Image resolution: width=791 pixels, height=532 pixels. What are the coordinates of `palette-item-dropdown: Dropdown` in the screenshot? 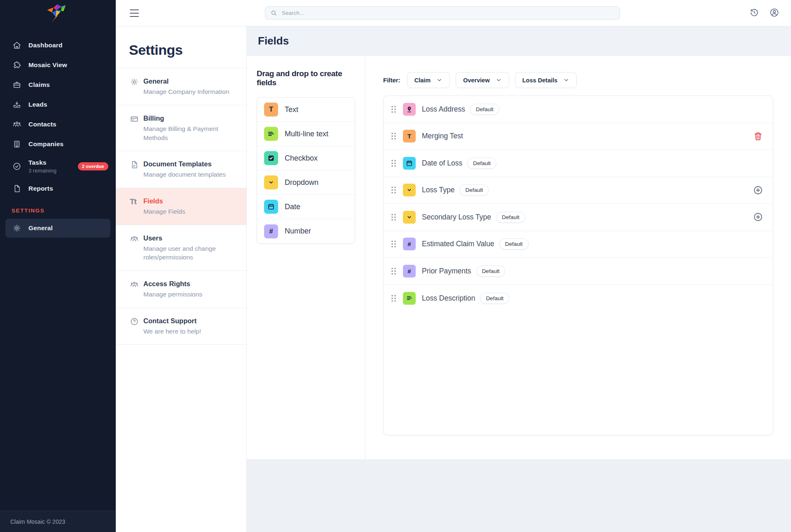 It's located at (306, 183).